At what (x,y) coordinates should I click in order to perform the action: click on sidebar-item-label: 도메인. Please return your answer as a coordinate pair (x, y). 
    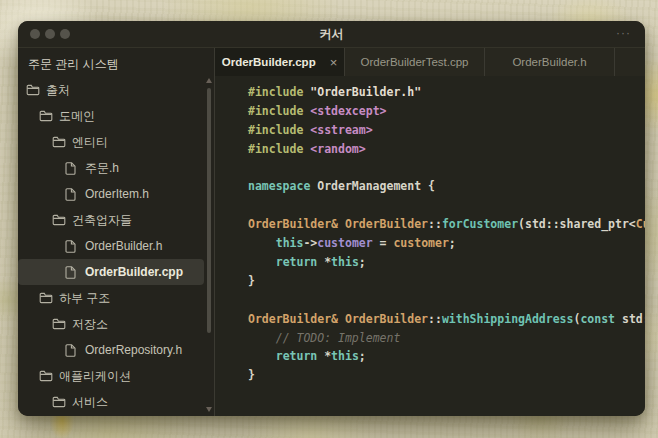
    Looking at the image, I should click on (77, 116).